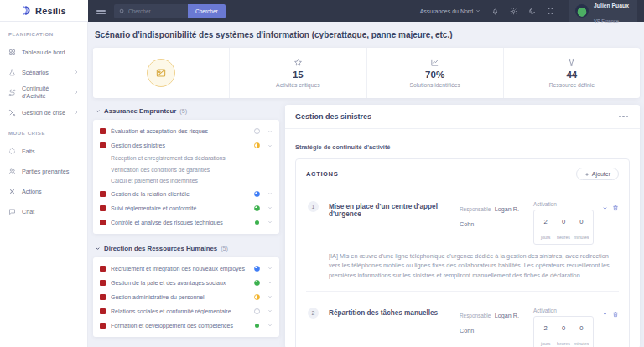  I want to click on plus-icon, so click(587, 174).